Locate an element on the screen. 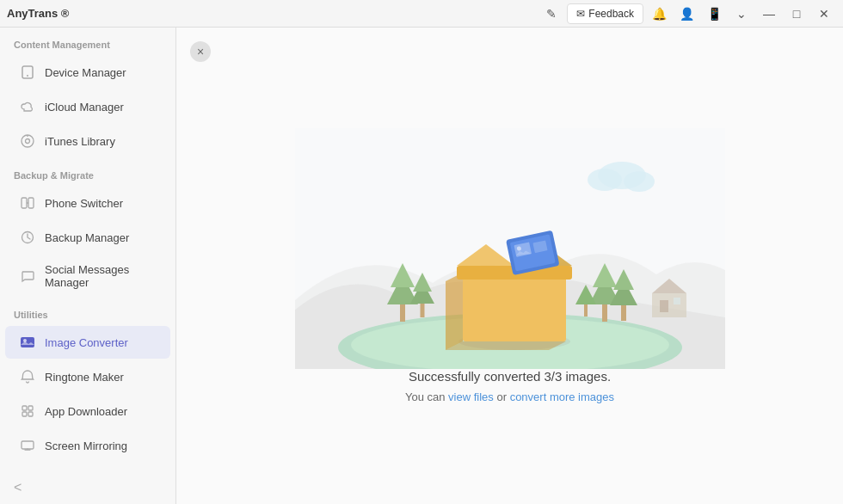  ringtone-maker-label: Ringtone Maker is located at coordinates (84, 377).